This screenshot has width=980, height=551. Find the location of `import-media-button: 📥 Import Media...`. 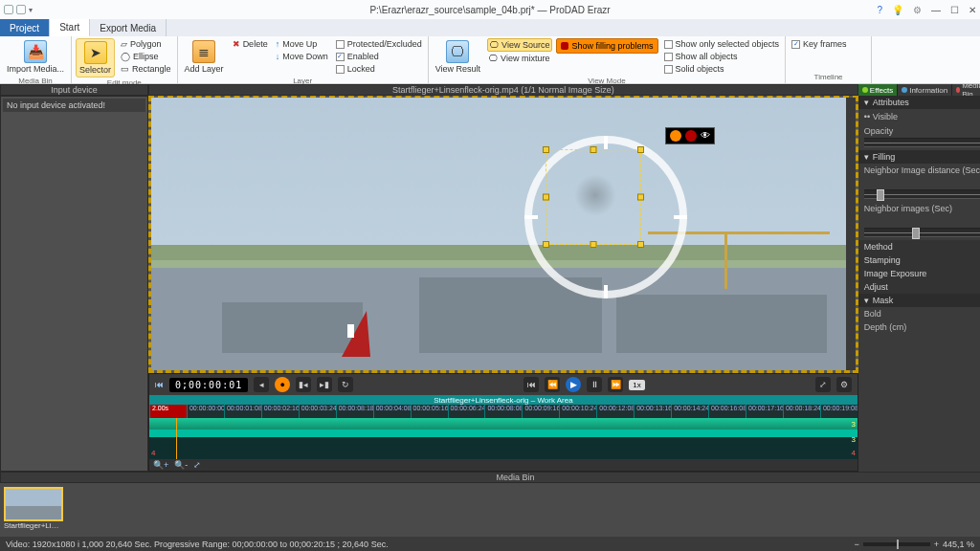

import-media-button: 📥 Import Media... is located at coordinates (35, 57).